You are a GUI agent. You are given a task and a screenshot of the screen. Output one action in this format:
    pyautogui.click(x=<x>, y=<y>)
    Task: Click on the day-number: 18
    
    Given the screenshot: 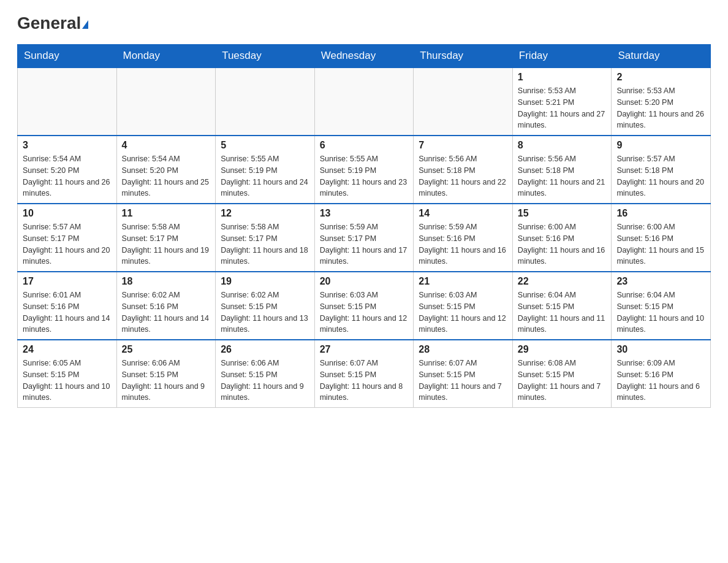 What is the action you would take?
    pyautogui.click(x=167, y=282)
    